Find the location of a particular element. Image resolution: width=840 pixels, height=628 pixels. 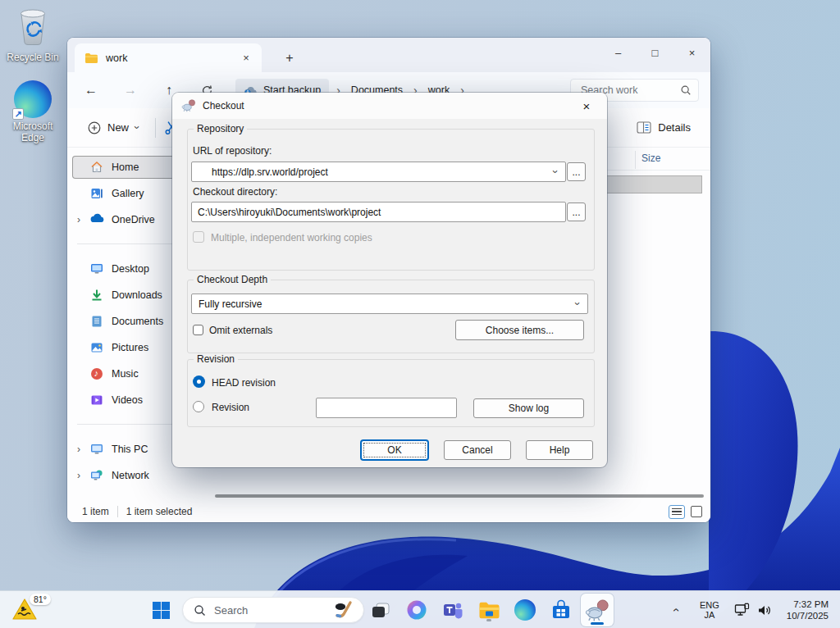

tortoisesvn-icon is located at coordinates (597, 610).